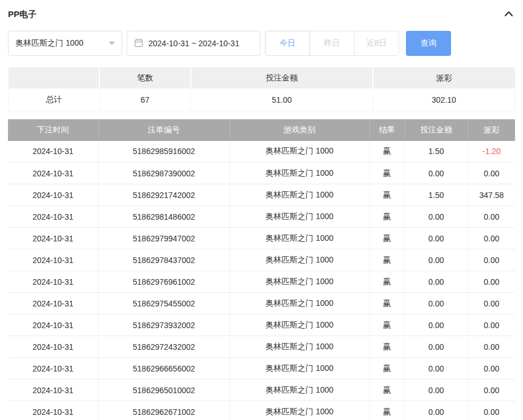  I want to click on table-row: 2024-10-31 51862972432002 奥林匹斯之门 1000 赢 …, so click(262, 347).